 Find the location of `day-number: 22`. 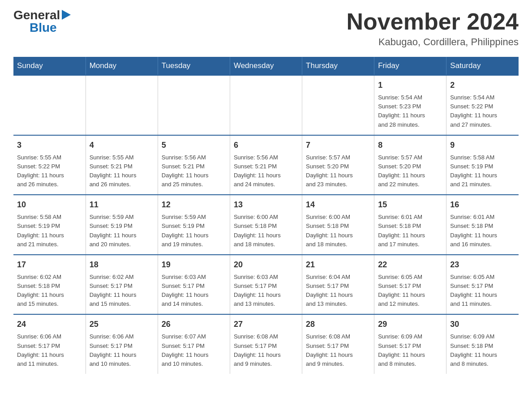

day-number: 22 is located at coordinates (410, 265).